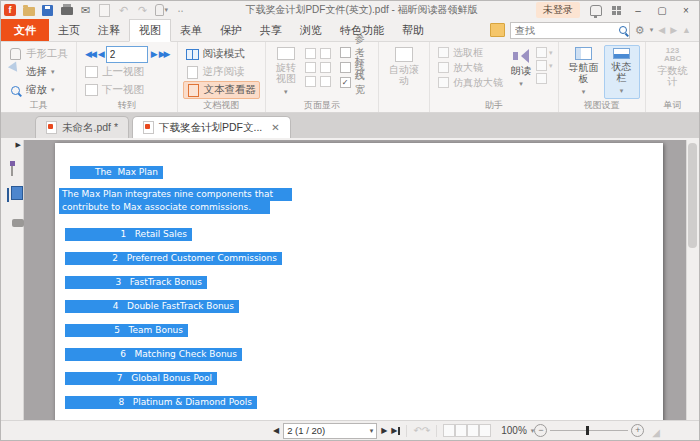  What do you see at coordinates (136, 282) in the screenshot?
I see `selected-text-line: 3 FastTrack Bonus` at bounding box center [136, 282].